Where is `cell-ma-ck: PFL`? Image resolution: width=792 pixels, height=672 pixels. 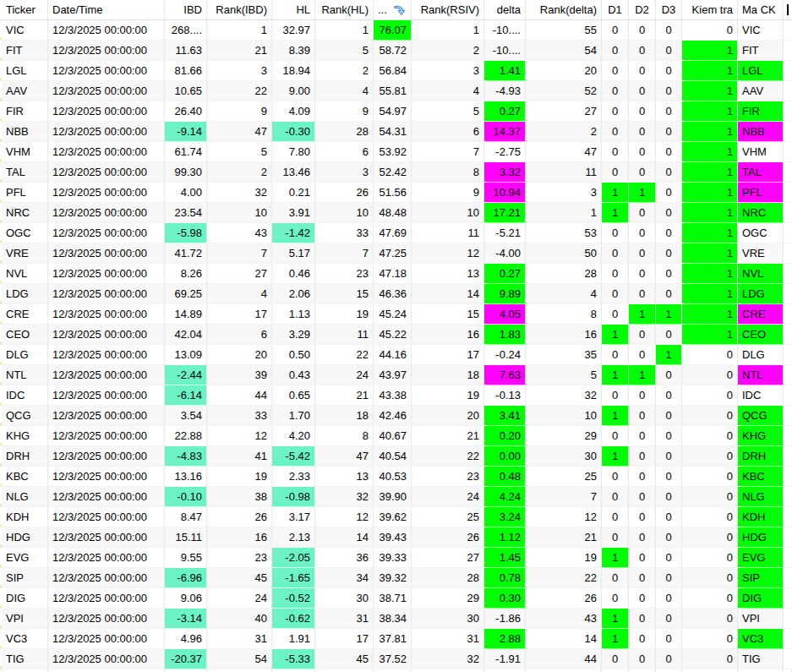
cell-ma-ck: PFL is located at coordinates (761, 193).